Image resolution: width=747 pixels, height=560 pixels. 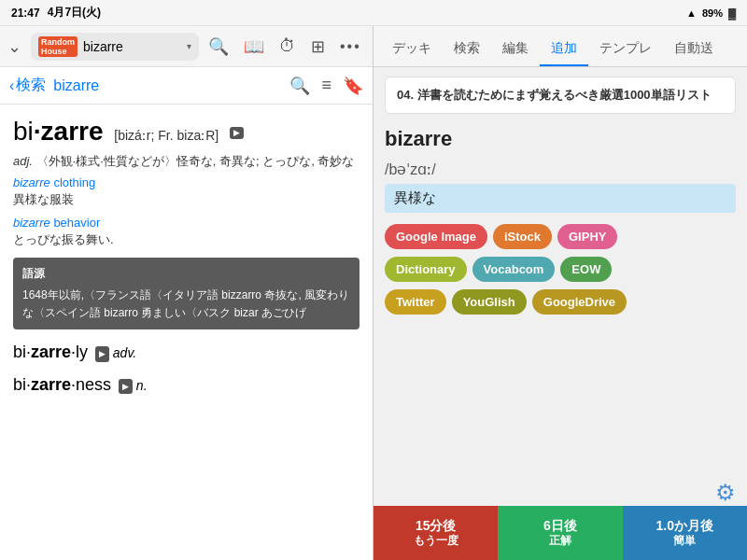 I want to click on example-2-rest: behavior, so click(x=77, y=222).